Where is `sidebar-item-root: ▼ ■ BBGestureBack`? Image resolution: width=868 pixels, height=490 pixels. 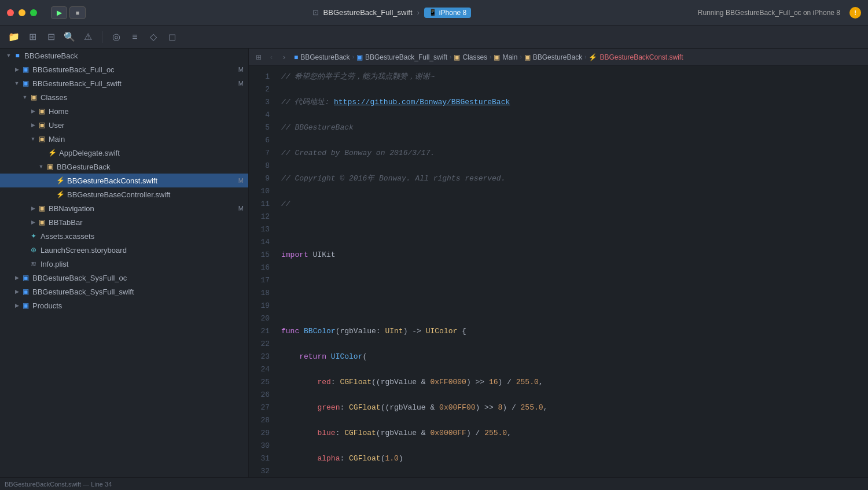
sidebar-item-root: ▼ ■ BBGestureBack is located at coordinates (124, 56).